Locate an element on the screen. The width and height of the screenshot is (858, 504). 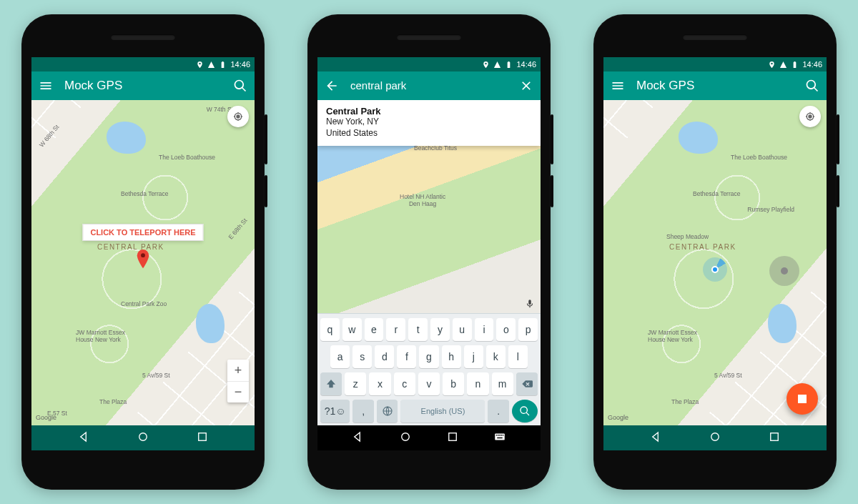
map-label: Sheep Meadow is located at coordinates (688, 237).